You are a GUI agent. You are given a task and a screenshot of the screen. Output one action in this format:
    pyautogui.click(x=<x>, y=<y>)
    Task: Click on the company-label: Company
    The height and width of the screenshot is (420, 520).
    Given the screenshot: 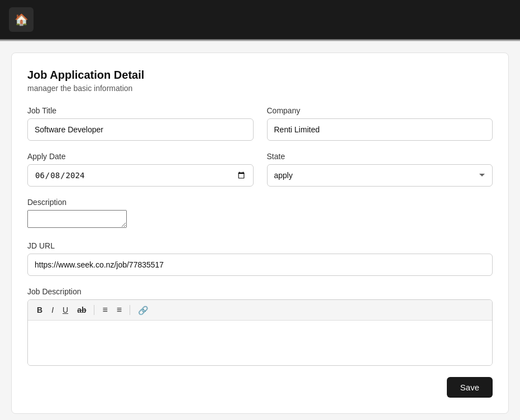 What is the action you would take?
    pyautogui.click(x=380, y=111)
    